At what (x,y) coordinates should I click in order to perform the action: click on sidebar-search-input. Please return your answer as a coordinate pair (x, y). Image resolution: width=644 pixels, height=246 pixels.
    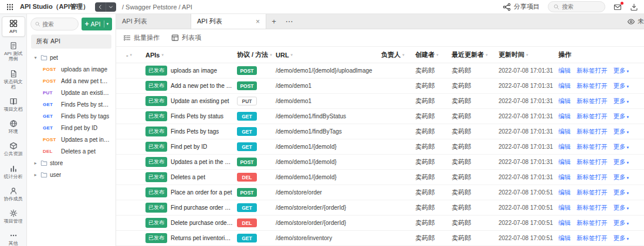
    Looking at the image, I should click on (59, 25).